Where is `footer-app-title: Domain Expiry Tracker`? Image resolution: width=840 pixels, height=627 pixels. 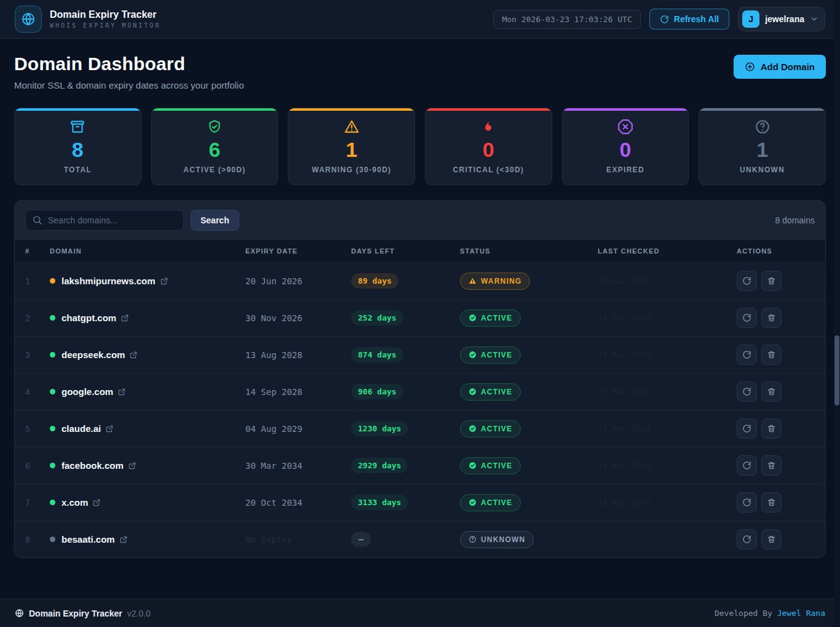
footer-app-title: Domain Expiry Tracker is located at coordinates (76, 613).